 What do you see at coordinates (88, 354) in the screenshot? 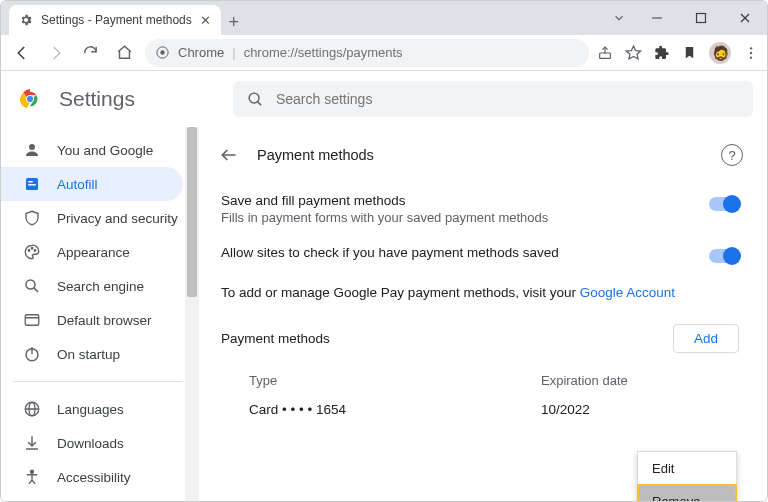
I see `sidebar-label: On startup` at bounding box center [88, 354].